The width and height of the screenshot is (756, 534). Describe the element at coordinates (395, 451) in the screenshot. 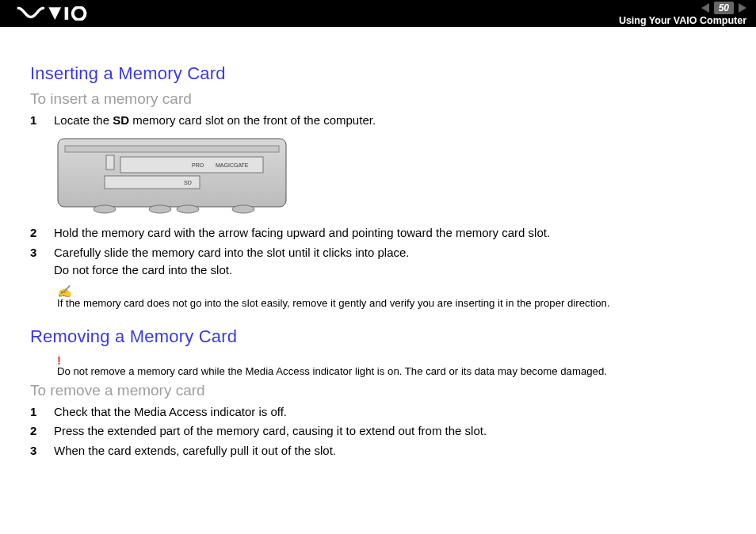

I see `step-text: When the card extends, carefully pull it…` at that location.